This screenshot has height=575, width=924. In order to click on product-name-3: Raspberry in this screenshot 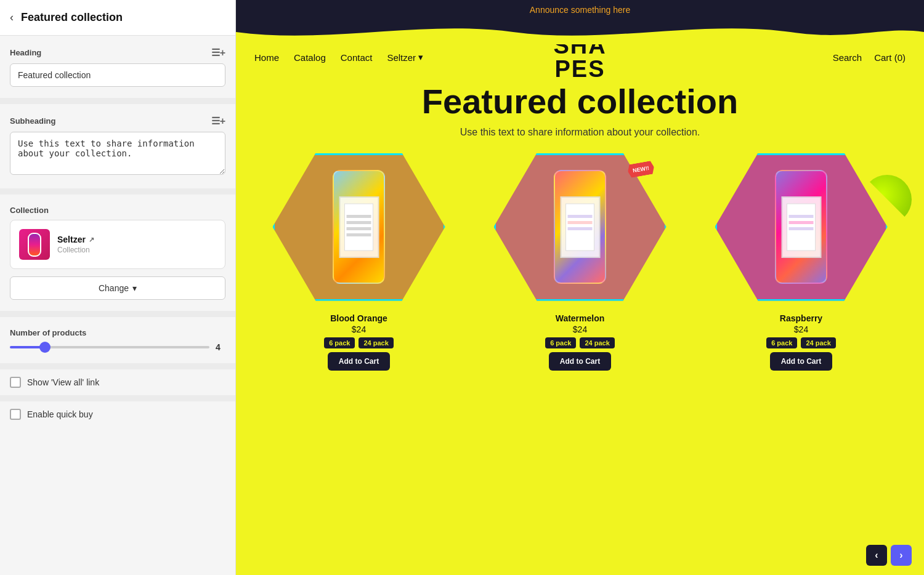, I will do `click(801, 318)`.